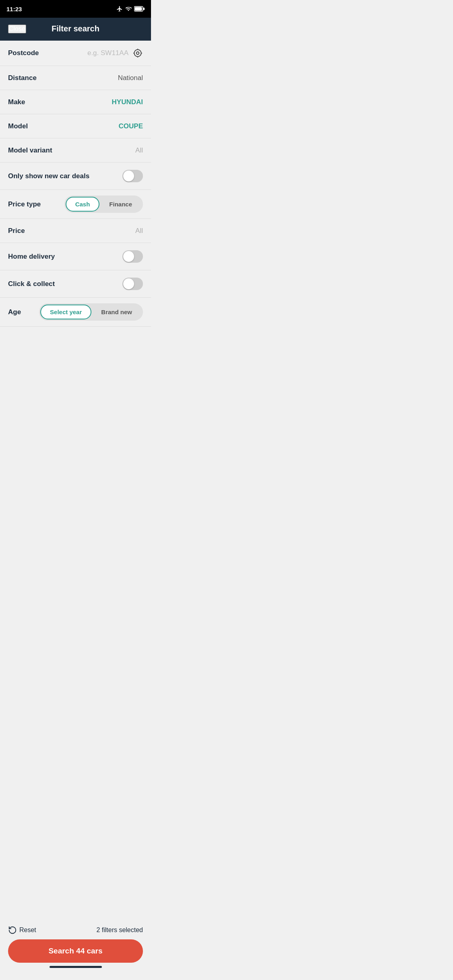 The height and width of the screenshot is (980, 453). I want to click on filter-content: Postcode e.g. SW11AA Distance National M…, so click(76, 212).